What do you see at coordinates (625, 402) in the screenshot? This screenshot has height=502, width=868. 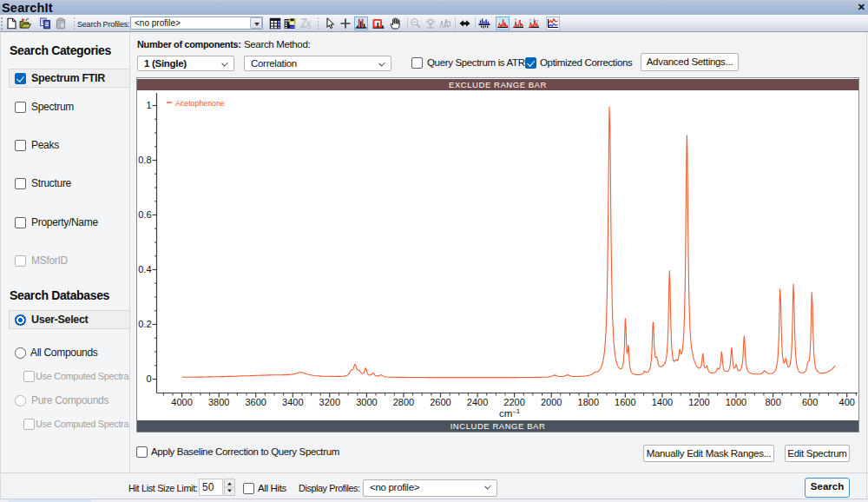 I see `svg-text: 1600` at bounding box center [625, 402].